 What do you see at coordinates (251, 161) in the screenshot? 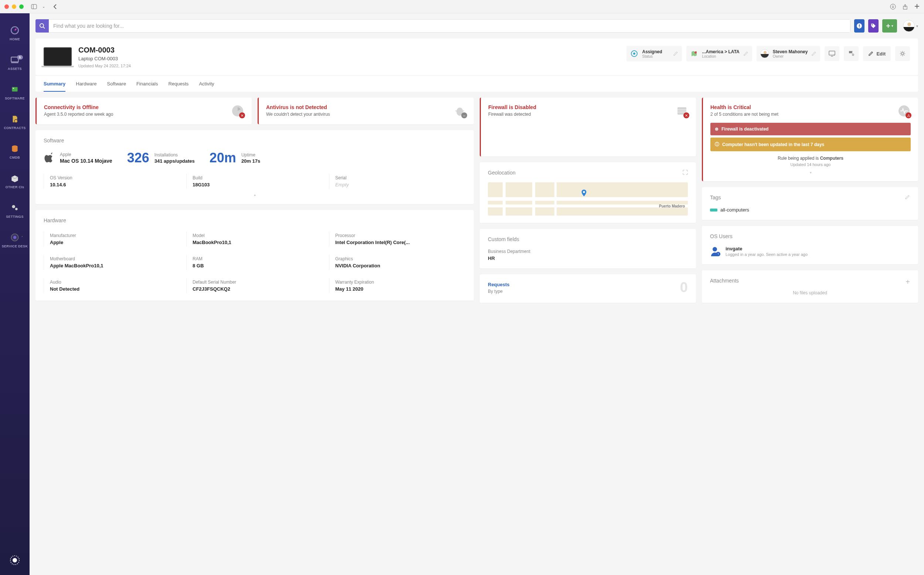
I see `uptime-sub: 20m 17s` at bounding box center [251, 161].